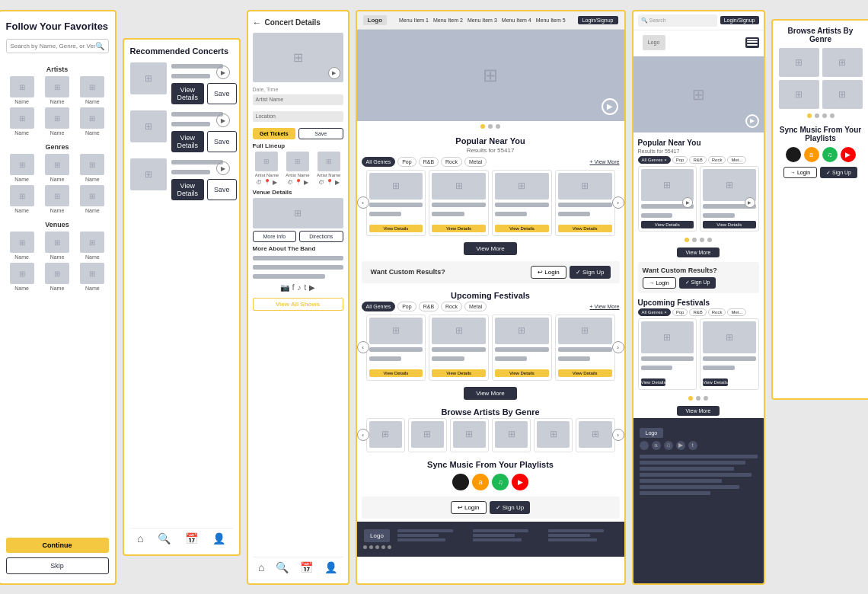 This screenshot has width=868, height=594. Describe the element at coordinates (655, 160) in the screenshot. I see `filter-all: All Genres` at that location.